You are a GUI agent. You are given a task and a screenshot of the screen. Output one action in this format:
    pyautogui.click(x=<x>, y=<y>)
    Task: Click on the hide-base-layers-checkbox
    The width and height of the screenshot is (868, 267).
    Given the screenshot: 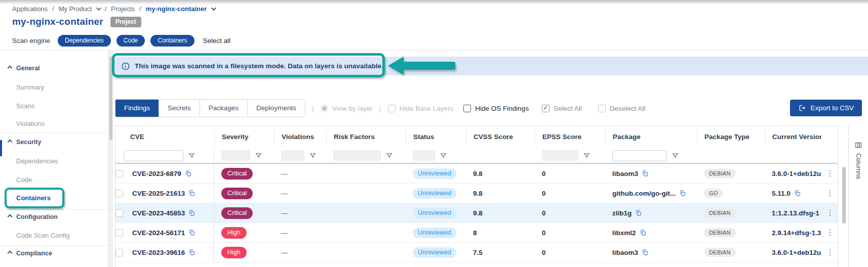 What is the action you would take?
    pyautogui.click(x=392, y=108)
    